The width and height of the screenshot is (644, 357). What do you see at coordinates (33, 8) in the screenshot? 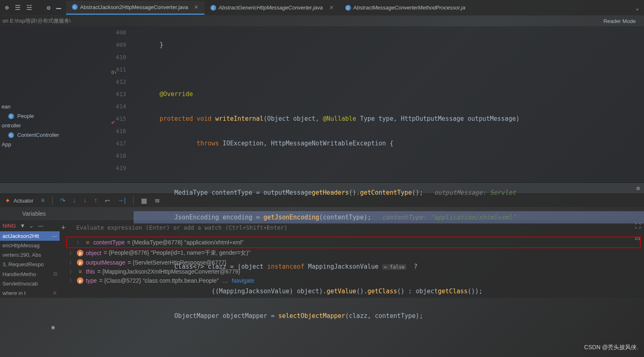
I see `top-icon-group: ⊕ ☰ ☱ ⚙ —` at bounding box center [33, 8].